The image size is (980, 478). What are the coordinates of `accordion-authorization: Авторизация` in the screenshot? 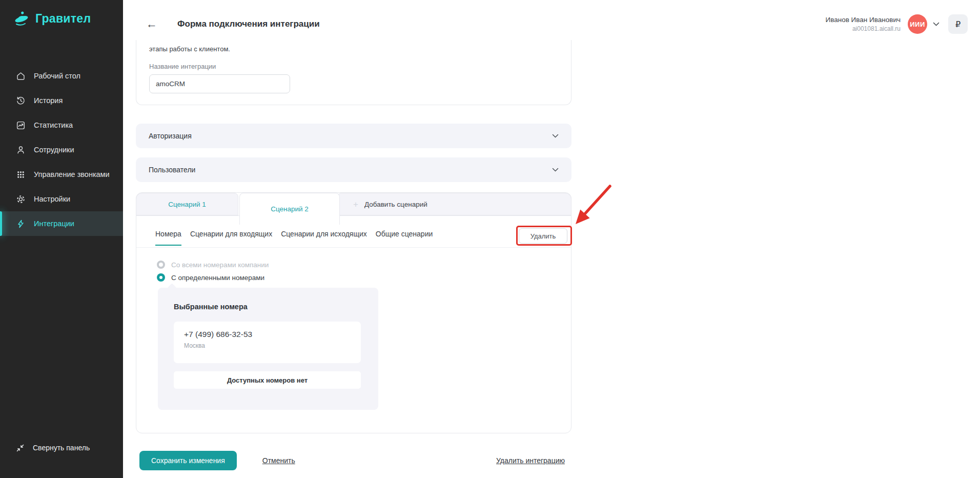 It's located at (354, 136).